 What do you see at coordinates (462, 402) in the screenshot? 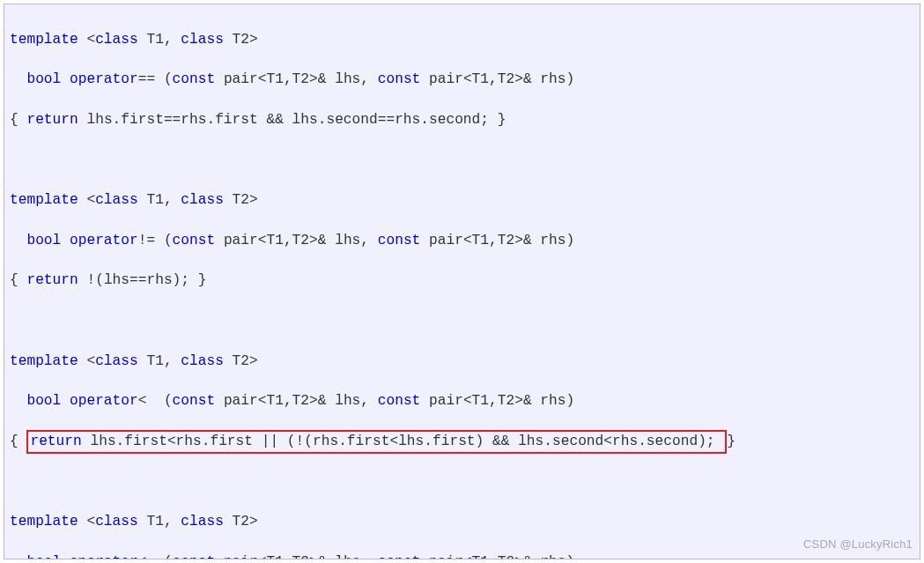
I see `code-line: bool operator< (const pair<T1,T2>& lhs, …` at bounding box center [462, 402].